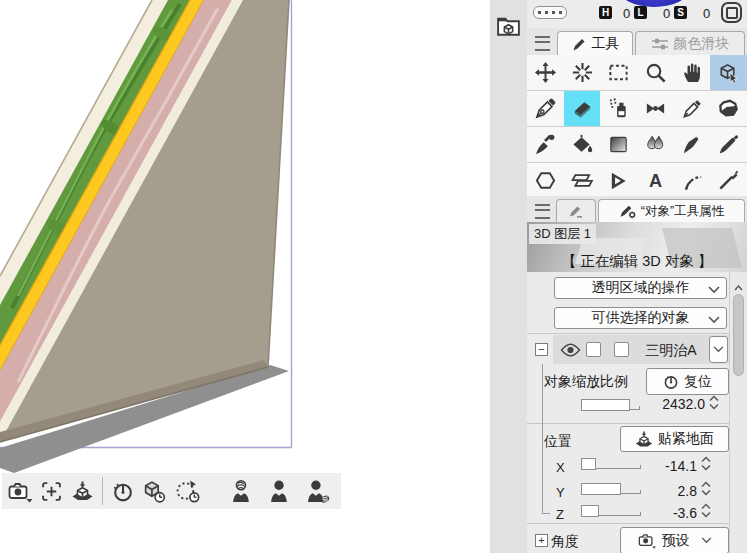 This screenshot has width=747, height=553. What do you see at coordinates (667, 491) in the screenshot?
I see `y-value: 2.8` at bounding box center [667, 491].